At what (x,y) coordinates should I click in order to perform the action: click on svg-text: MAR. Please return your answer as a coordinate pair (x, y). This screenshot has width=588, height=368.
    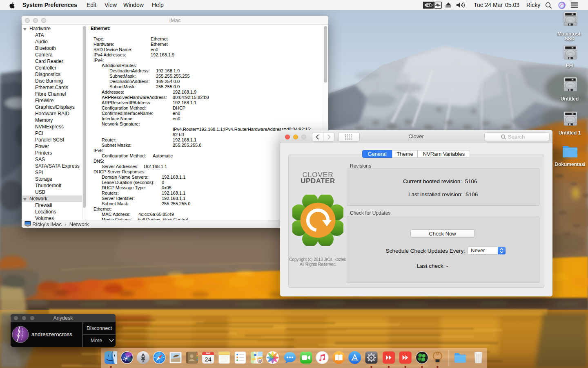
    Looking at the image, I should click on (208, 353).